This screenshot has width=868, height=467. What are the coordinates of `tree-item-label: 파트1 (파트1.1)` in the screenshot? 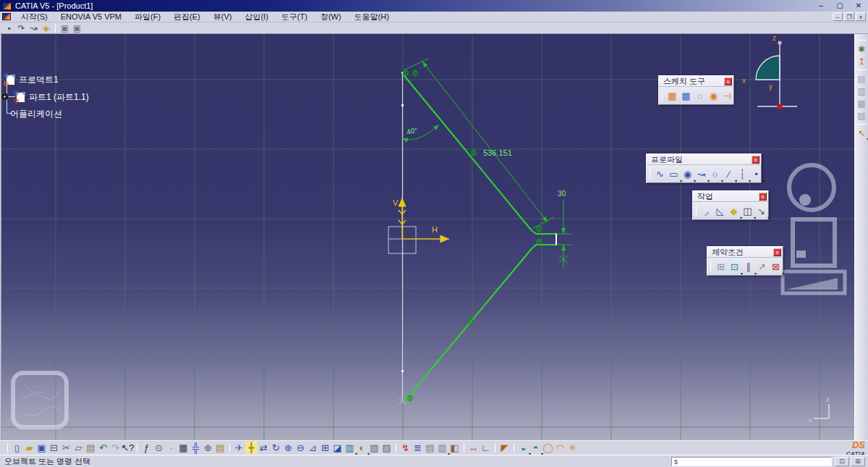 It's located at (59, 97).